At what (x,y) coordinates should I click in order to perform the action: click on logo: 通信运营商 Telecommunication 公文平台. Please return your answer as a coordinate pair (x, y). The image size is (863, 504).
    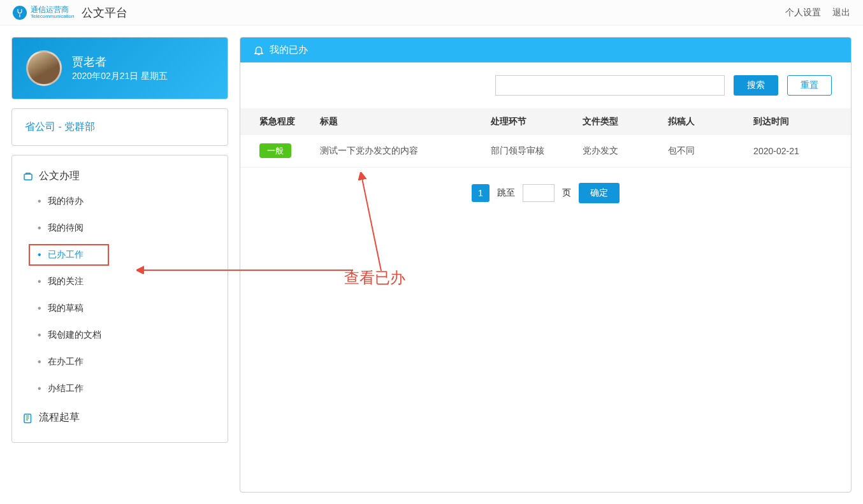
    Looking at the image, I should click on (70, 13).